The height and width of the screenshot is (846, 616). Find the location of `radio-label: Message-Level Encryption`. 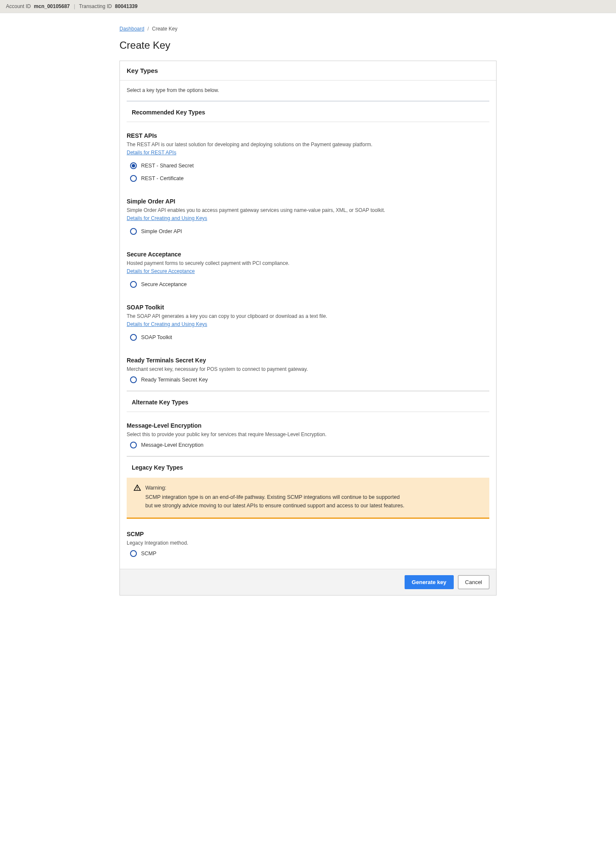

radio-label: Message-Level Encryption is located at coordinates (172, 445).